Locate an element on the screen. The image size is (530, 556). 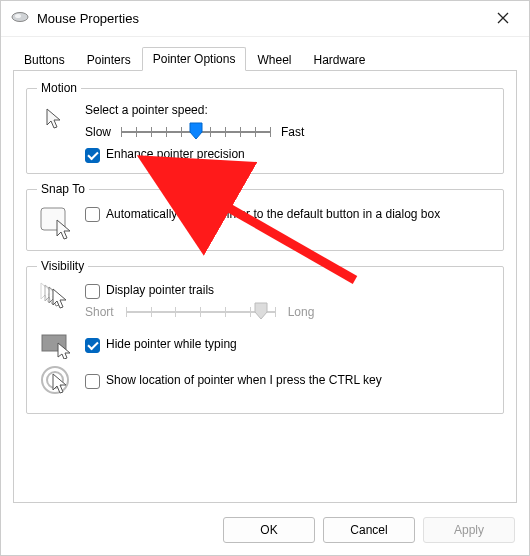
motion-icon is located at coordinates (57, 119).